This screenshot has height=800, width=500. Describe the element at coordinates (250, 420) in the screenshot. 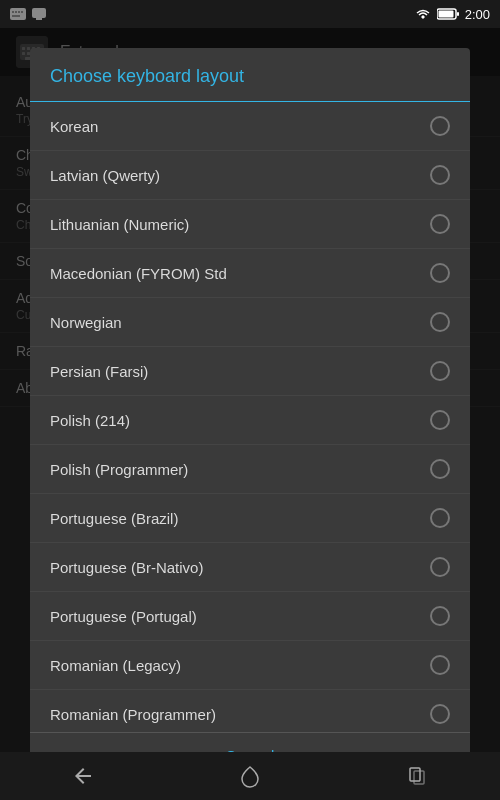

I see `dialog-list-item: Polish (214)` at that location.